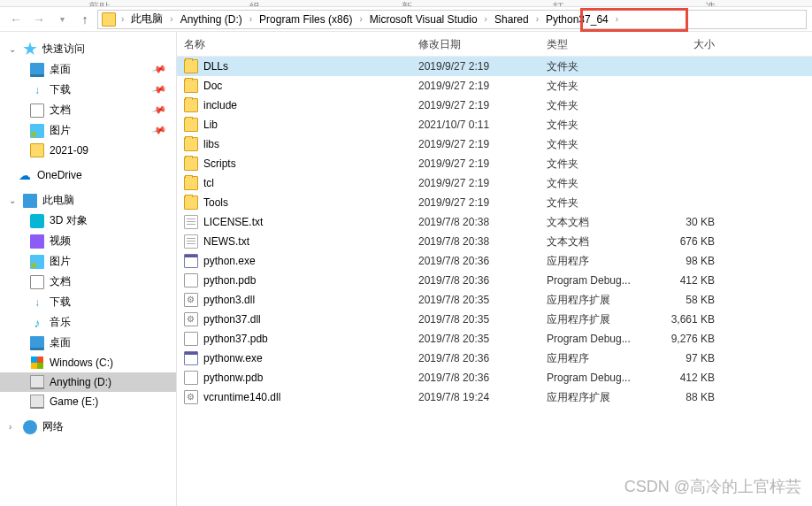  Describe the element at coordinates (88, 382) in the screenshot. I see `sidebar-item: Anything (D:)` at that location.